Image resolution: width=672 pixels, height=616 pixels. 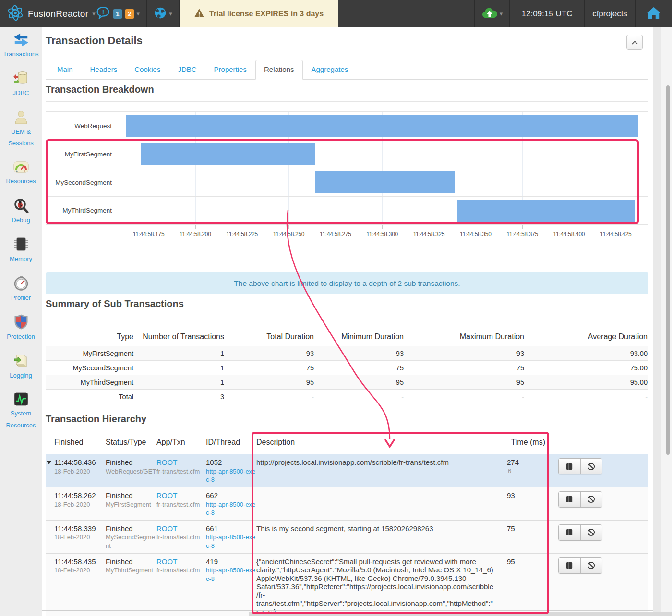 What do you see at coordinates (347, 307) in the screenshot?
I see `summary-heading: Summary of Sub Transactions` at bounding box center [347, 307].